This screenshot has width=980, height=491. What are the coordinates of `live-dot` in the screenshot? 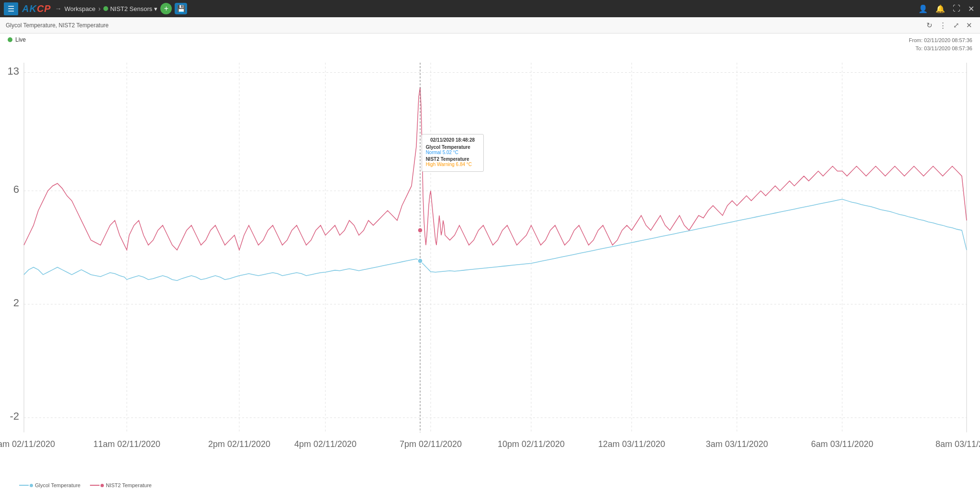 It's located at (10, 40).